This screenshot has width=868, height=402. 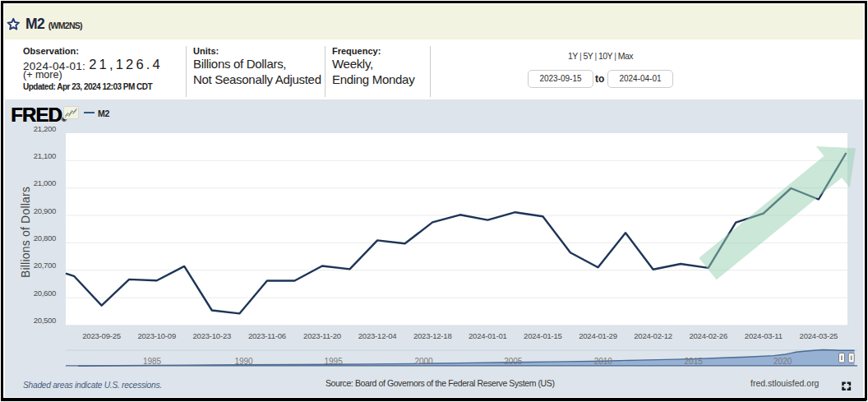 I want to click on svg-text: 2024-03-25, so click(x=819, y=335).